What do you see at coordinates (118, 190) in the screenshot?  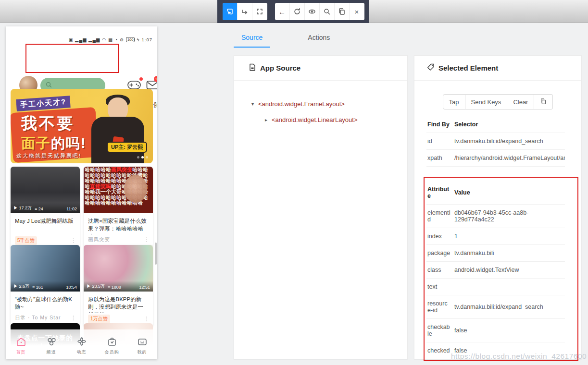 I see `video-thumbnail: 哈哈哈哈哈画风突变哈哈哈哈哈哈哈哈哈哈哈哈沈腾哈哈哈哈哈哈哈哈哈哈哈哈哈哈直接笑…` at bounding box center [118, 190].